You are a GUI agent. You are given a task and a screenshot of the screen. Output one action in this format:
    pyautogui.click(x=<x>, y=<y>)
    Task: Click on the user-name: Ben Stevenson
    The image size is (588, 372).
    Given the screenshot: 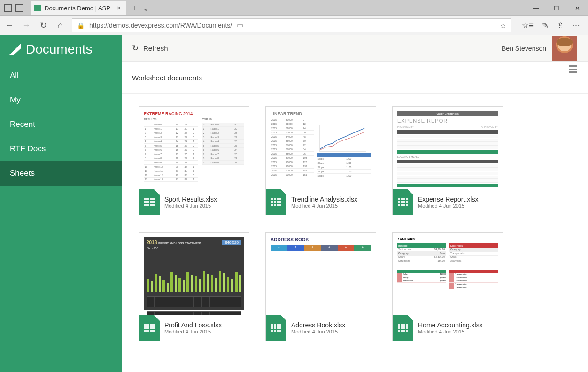 What is the action you would take?
    pyautogui.click(x=524, y=48)
    